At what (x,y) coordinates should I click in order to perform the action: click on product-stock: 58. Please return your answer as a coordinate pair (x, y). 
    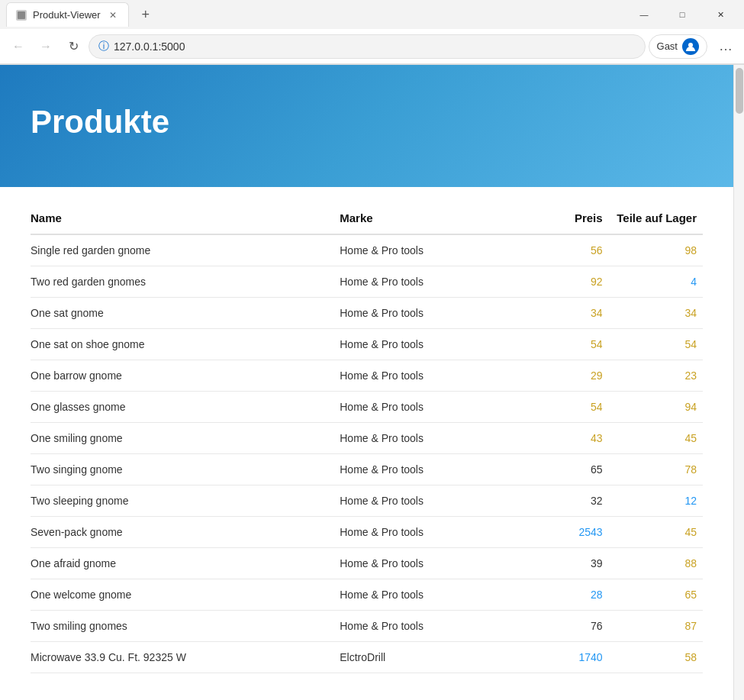
    Looking at the image, I should click on (656, 658).